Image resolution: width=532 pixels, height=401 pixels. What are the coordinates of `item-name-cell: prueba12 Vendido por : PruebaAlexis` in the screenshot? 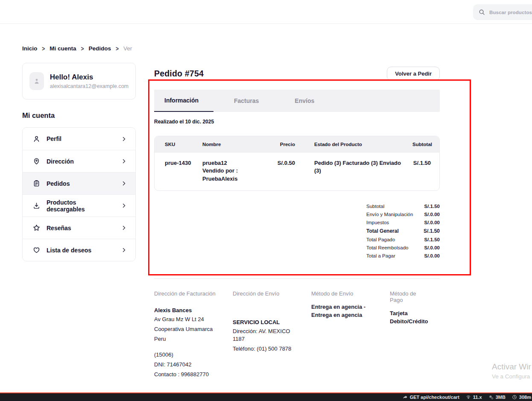 It's located at (237, 171).